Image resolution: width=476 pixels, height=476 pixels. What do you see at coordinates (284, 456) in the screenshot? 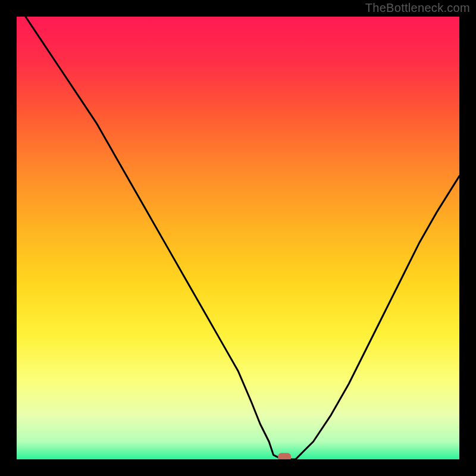
I see `optimal-marker` at bounding box center [284, 456].